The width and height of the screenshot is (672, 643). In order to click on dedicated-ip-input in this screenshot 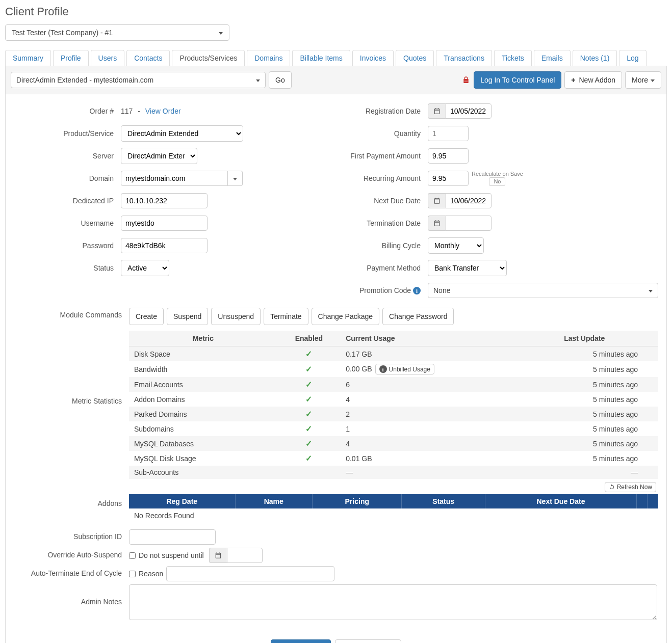, I will do `click(164, 201)`.